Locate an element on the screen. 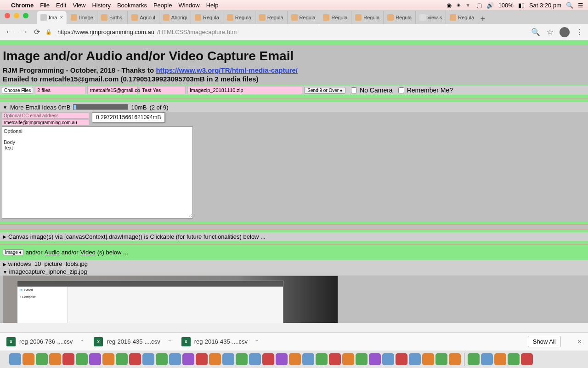 This screenshot has width=588, height=368. wifi-icon: ᯤ is located at coordinates (469, 6).